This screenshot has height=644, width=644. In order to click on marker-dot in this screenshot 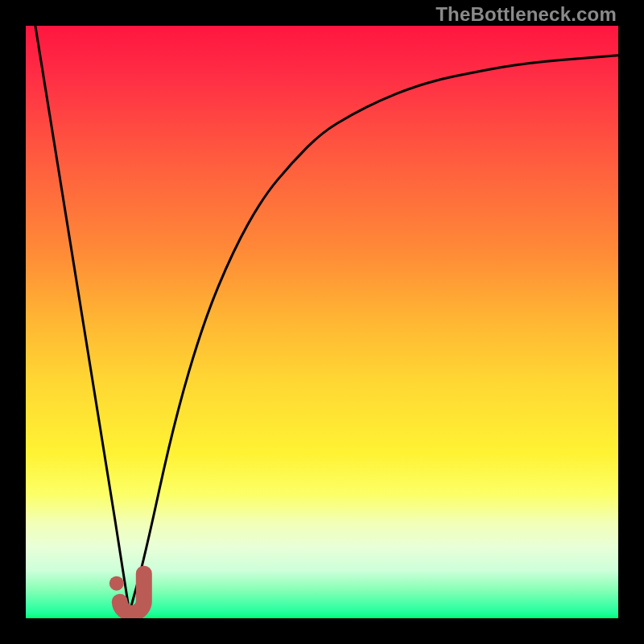, I will do `click(117, 584)`.